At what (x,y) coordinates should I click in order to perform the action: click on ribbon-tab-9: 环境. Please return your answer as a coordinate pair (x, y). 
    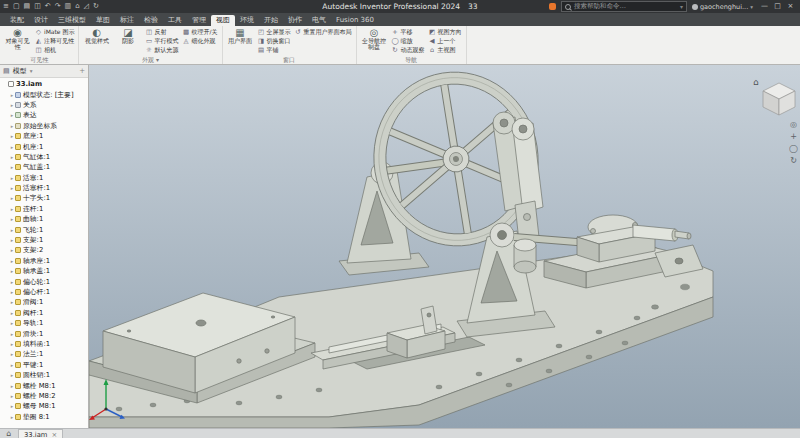
    Looking at the image, I should click on (247, 20).